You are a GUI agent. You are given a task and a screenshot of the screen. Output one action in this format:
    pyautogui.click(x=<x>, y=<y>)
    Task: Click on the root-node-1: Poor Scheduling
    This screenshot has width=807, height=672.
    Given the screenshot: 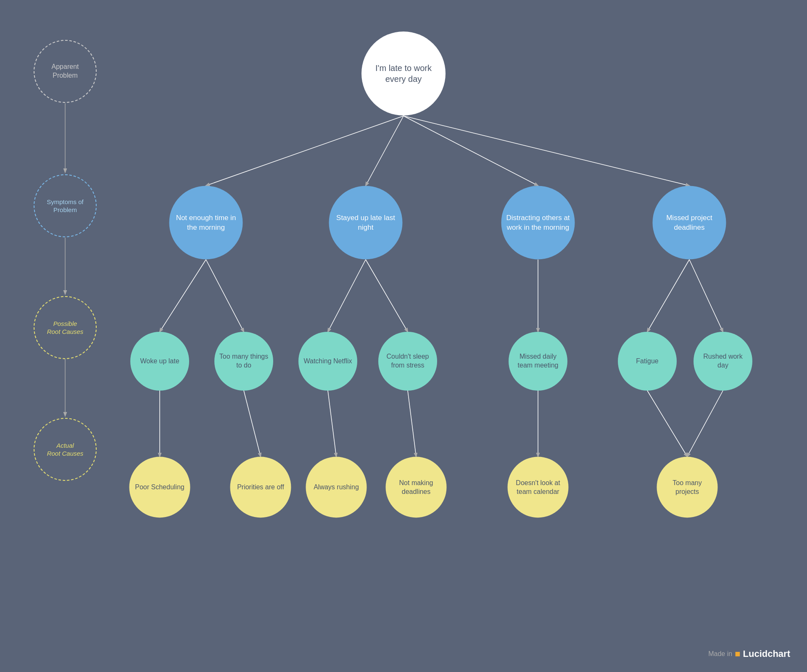 What is the action you would take?
    pyautogui.click(x=160, y=487)
    